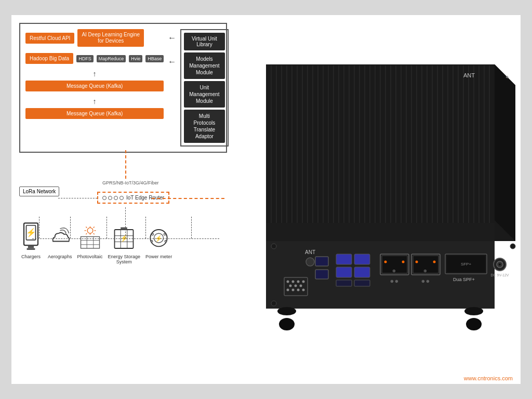  What do you see at coordinates (50, 38) in the screenshot?
I see `restful-block: Restful Cloud API` at bounding box center [50, 38].